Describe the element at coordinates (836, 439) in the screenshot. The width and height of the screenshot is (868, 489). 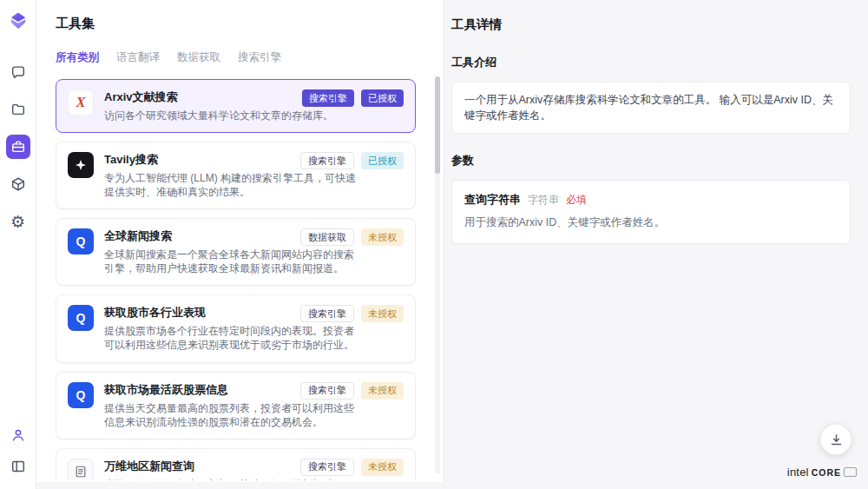
I see `download-button` at that location.